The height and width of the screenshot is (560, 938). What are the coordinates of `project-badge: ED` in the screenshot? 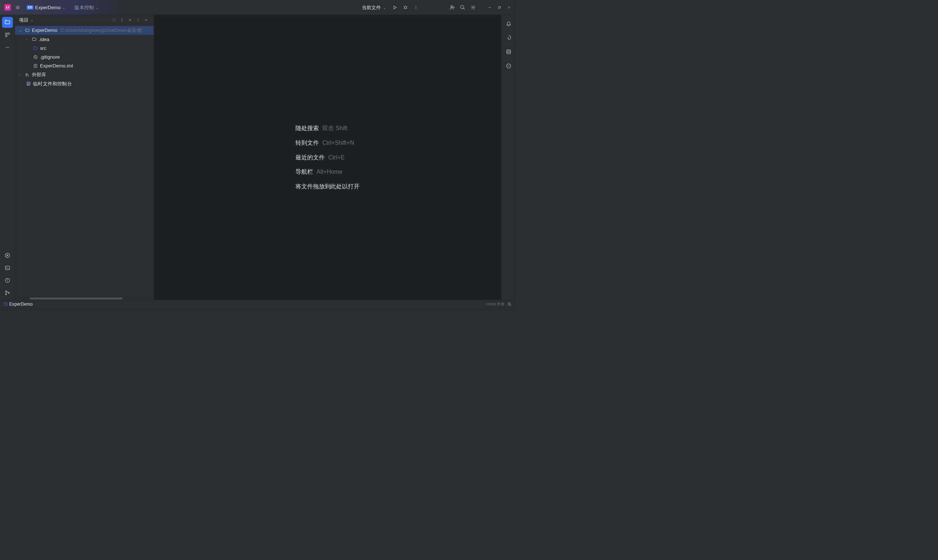 It's located at (30, 8).